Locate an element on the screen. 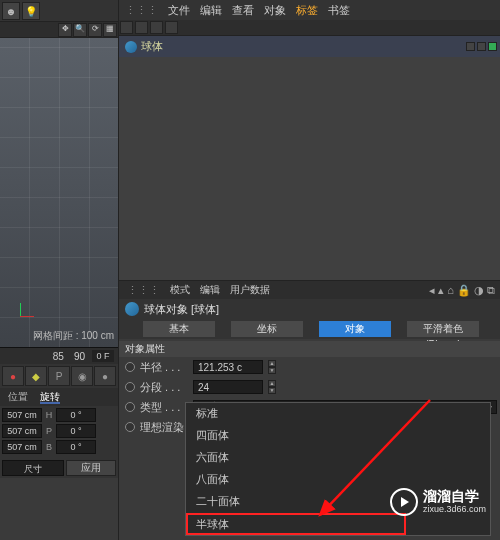 The height and width of the screenshot is (540, 500). anim-dot-radius is located at coordinates (130, 367).